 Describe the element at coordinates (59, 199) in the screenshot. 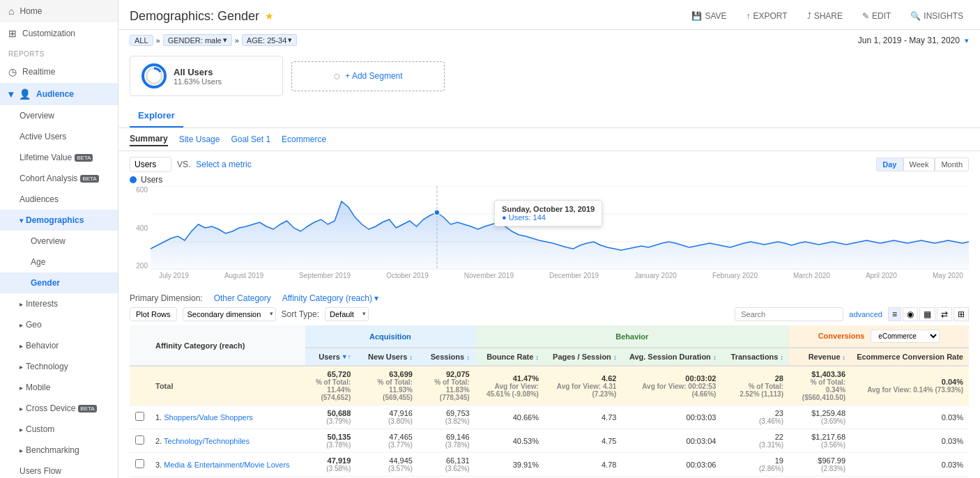

I see `sidebar-item-audiences: Audiences` at that location.